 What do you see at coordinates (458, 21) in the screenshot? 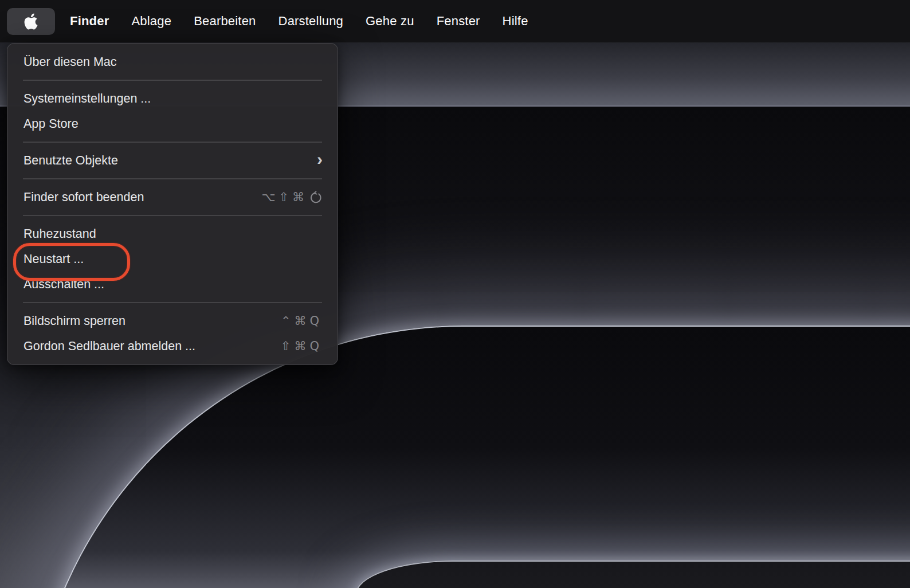
I see `menubar-item-fenster: Fenster` at bounding box center [458, 21].